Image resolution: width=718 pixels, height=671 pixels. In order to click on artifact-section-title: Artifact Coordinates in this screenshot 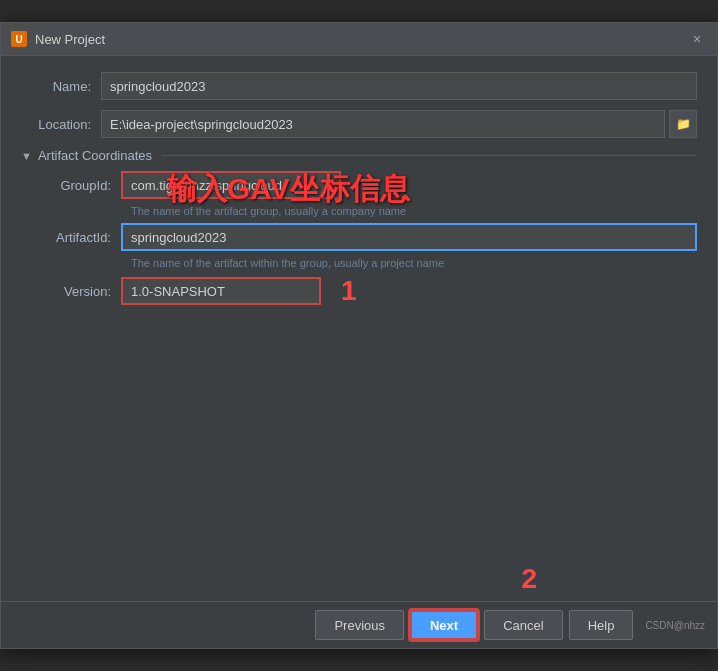, I will do `click(95, 156)`.